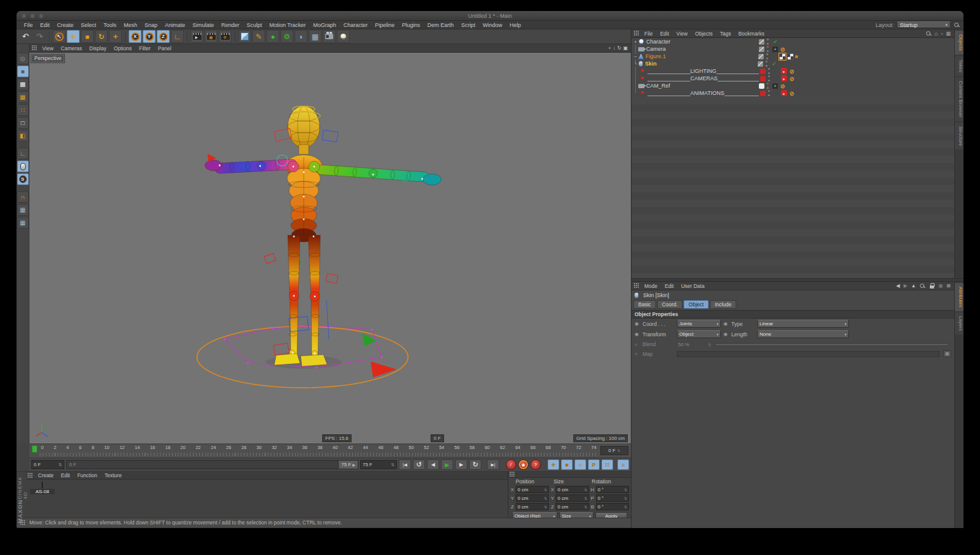 The width and height of the screenshot is (980, 555). What do you see at coordinates (34, 449) in the screenshot?
I see `timeline-scrubber` at bounding box center [34, 449].